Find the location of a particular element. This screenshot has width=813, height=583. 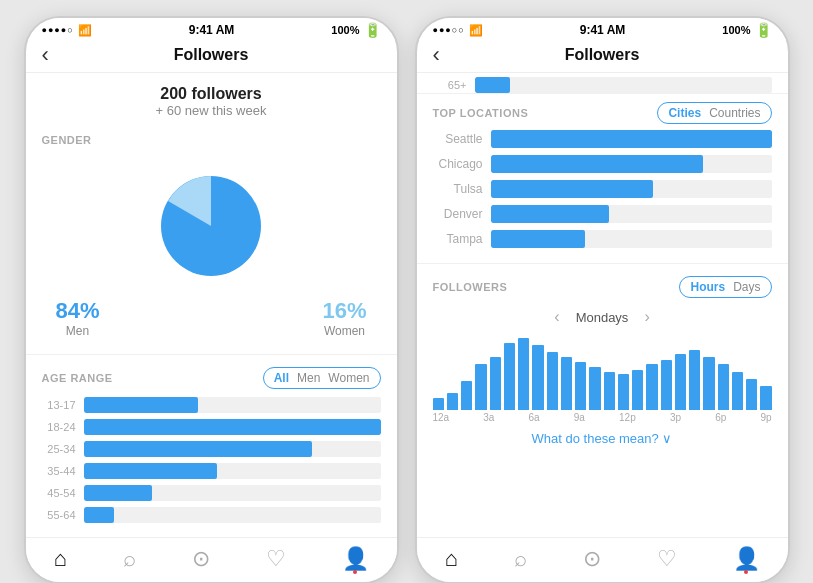

filter-men: Men is located at coordinates (308, 378).